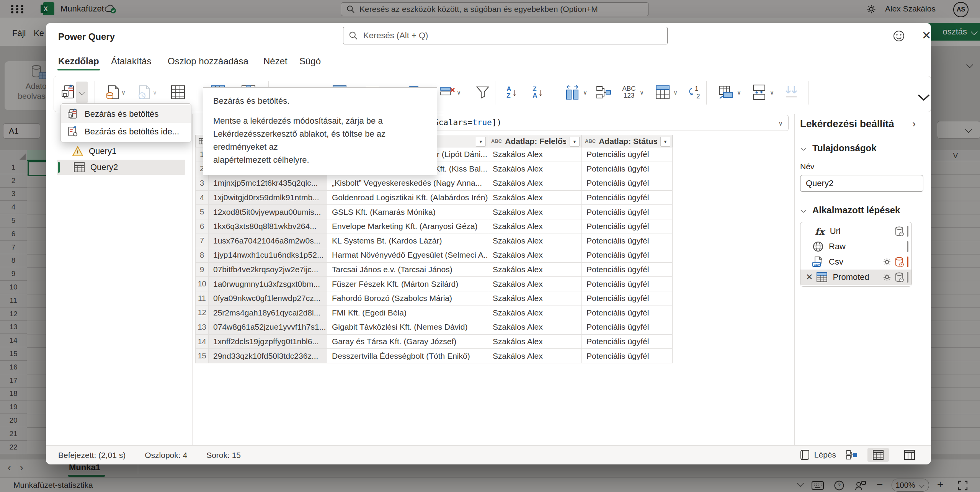 Image resolution: width=980 pixels, height=492 pixels. I want to click on properties-heading: Tulajdonságok, so click(867, 148).